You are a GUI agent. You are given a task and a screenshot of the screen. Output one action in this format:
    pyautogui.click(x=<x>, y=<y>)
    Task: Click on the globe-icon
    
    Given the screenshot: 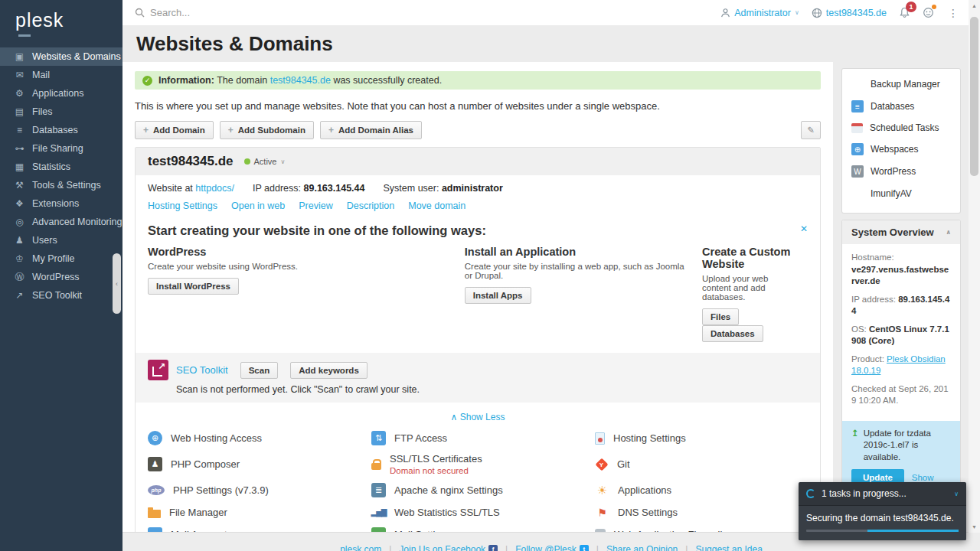 What is the action you would take?
    pyautogui.click(x=817, y=13)
    